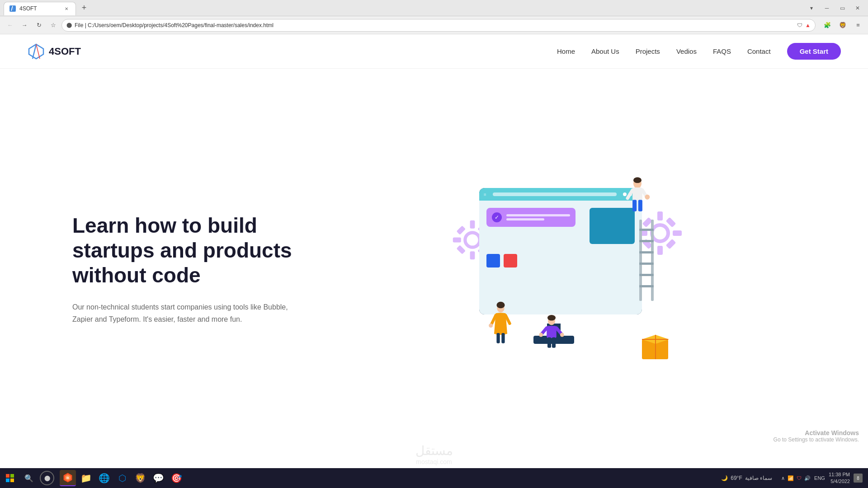 Image resolution: width=868 pixels, height=488 pixels. Describe the element at coordinates (538, 217) in the screenshot. I see `monitor-card-lines` at that location.